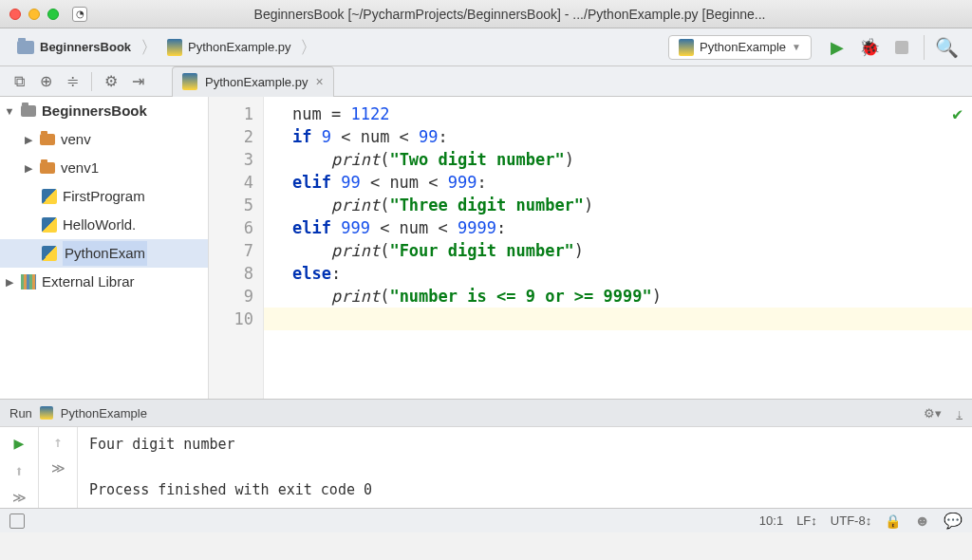 This screenshot has width=972, height=560. Describe the element at coordinates (104, 225) in the screenshot. I see `tree-item-helloworld: HelloWorld.` at that location.